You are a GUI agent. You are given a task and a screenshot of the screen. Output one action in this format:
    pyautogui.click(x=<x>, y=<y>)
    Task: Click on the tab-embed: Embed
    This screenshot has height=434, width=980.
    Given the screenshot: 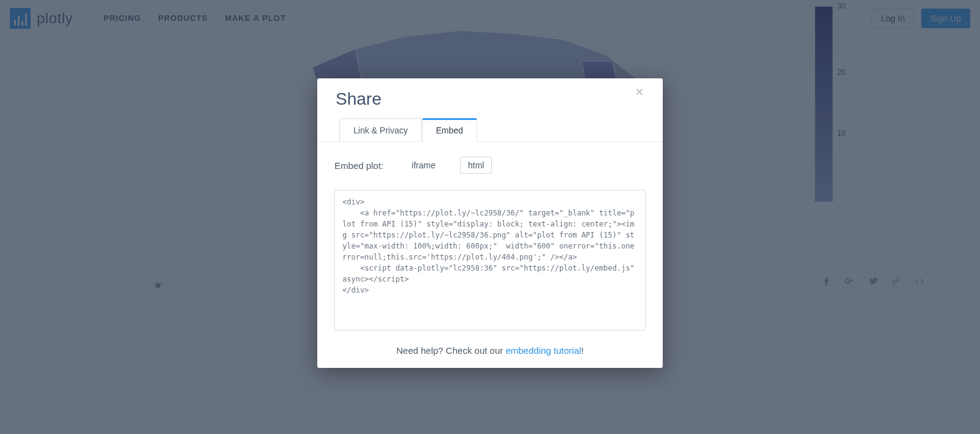 What is the action you would take?
    pyautogui.click(x=450, y=130)
    